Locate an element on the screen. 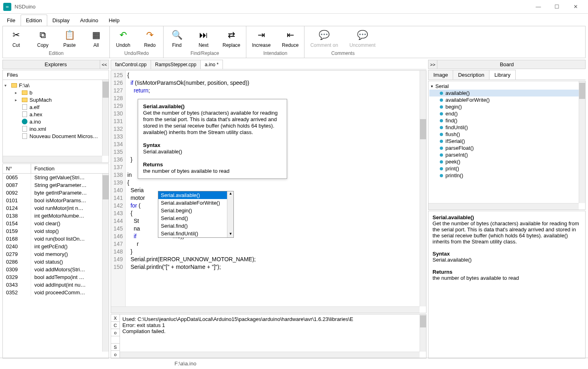 Image resolution: width=588 pixels, height=369 pixels. library-item: parseFloat() is located at coordinates (507, 148).